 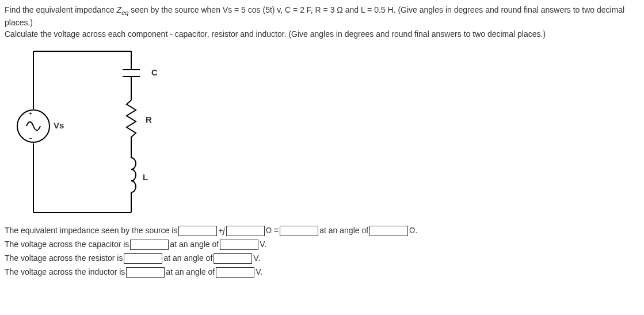 What do you see at coordinates (273, 231) in the screenshot?
I see `omega-eq-text: Ω =` at bounding box center [273, 231].